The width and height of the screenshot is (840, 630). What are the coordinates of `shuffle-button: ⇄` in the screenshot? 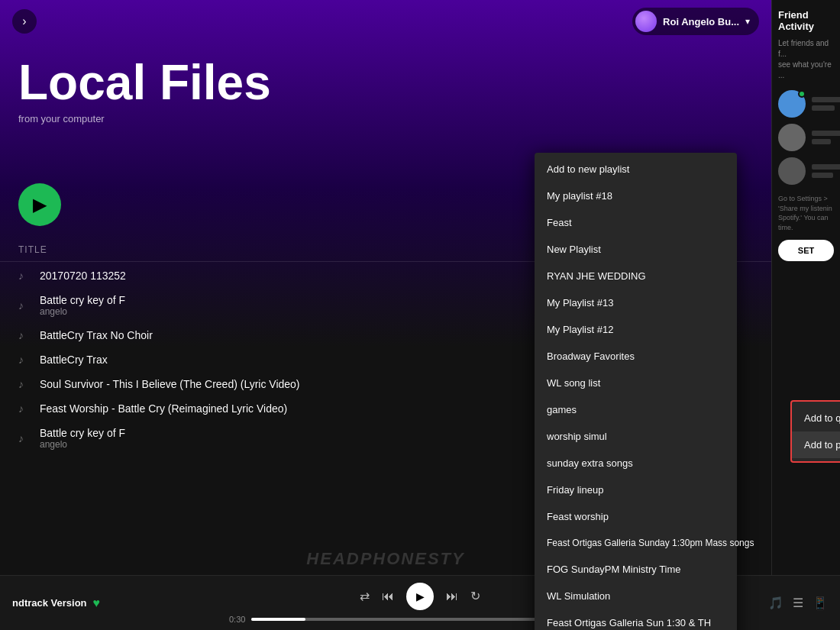 It's located at (365, 596).